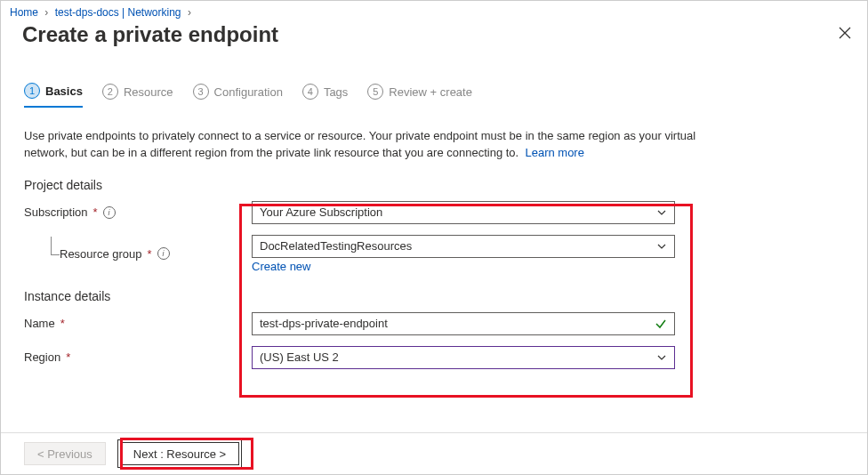  Describe the element at coordinates (150, 35) in the screenshot. I see `page-title: Create a private endpoint` at that location.